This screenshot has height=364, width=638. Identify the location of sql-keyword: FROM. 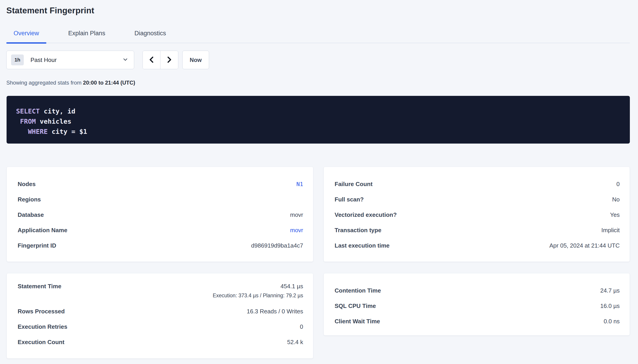
(28, 122).